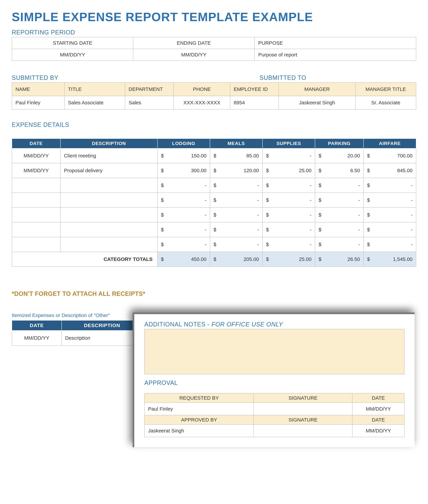 Image resolution: width=428 pixels, height=504 pixels. What do you see at coordinates (199, 431) in the screenshot?
I see `val-approved-by: Jaskeerat Singh` at bounding box center [199, 431].